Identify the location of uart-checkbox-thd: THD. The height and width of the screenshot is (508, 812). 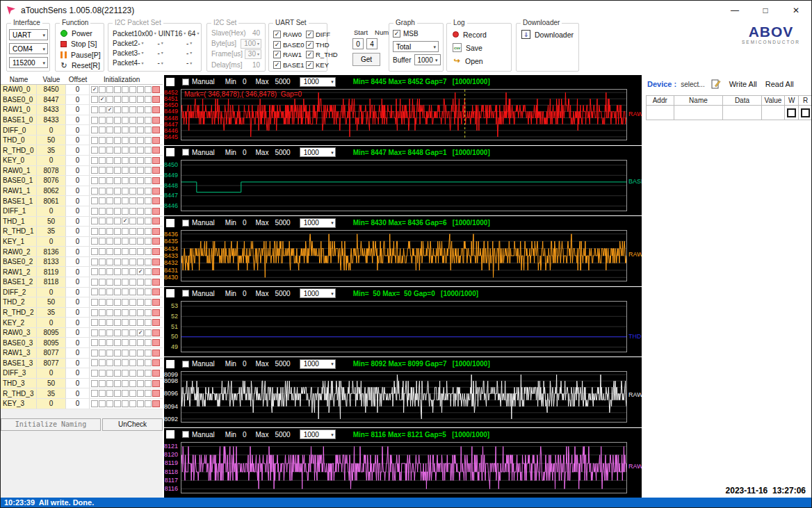
(322, 44).